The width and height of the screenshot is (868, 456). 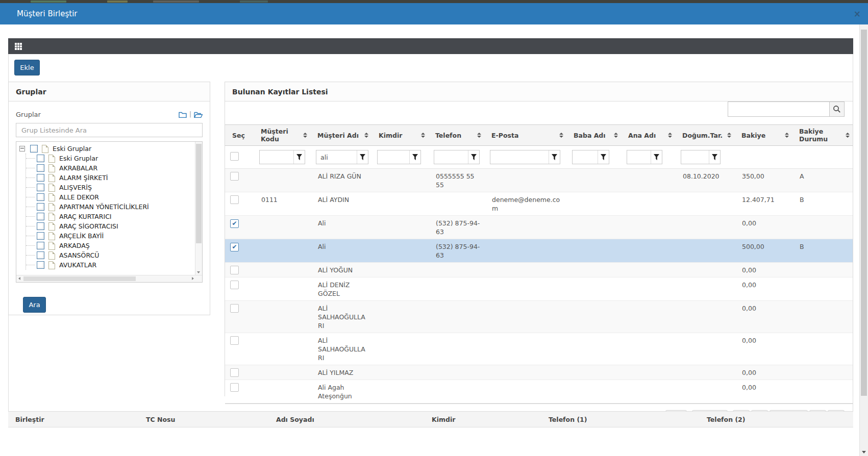 What do you see at coordinates (110, 236) in the screenshot?
I see `tree-item: ARÇELİK BAYİİ` at bounding box center [110, 236].